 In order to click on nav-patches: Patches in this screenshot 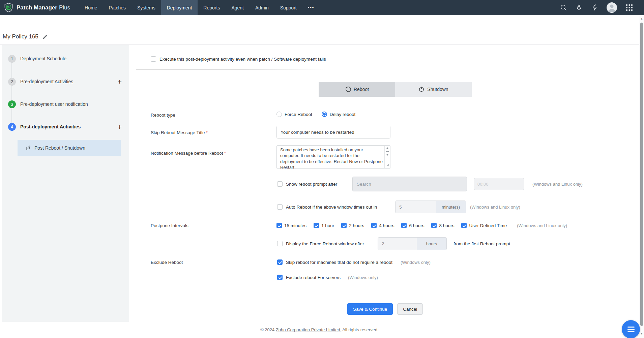, I will do `click(117, 7)`.